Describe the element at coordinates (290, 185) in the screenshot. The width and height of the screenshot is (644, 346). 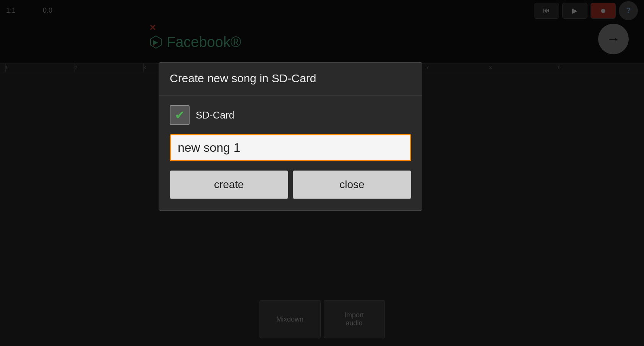
I see `dialog-button-row: create close` at that location.